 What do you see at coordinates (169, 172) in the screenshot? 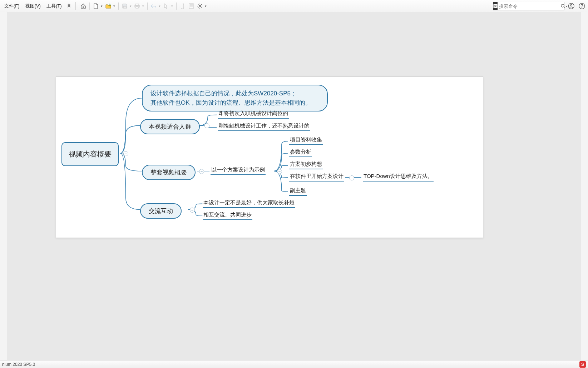
I see `branch-overview: 整套视频概要` at bounding box center [169, 172].